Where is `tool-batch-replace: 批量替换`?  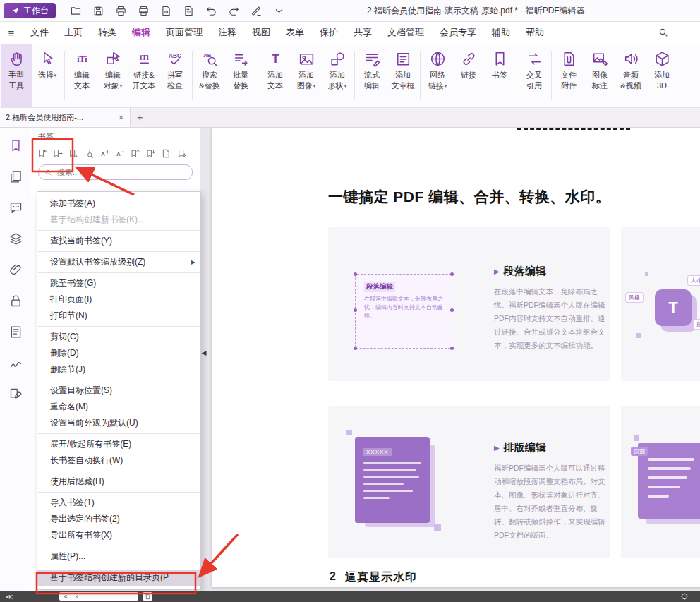
tool-batch-replace: 批量替换 is located at coordinates (241, 76).